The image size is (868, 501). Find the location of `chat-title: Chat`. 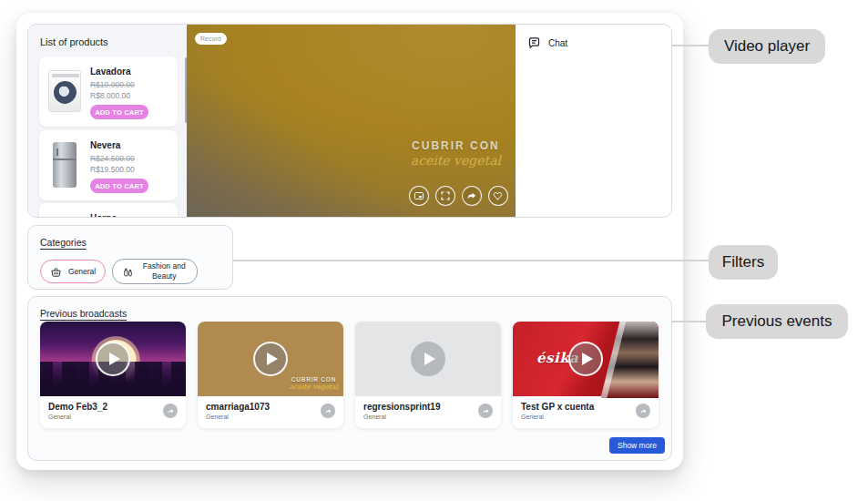

chat-title: Chat is located at coordinates (557, 44).